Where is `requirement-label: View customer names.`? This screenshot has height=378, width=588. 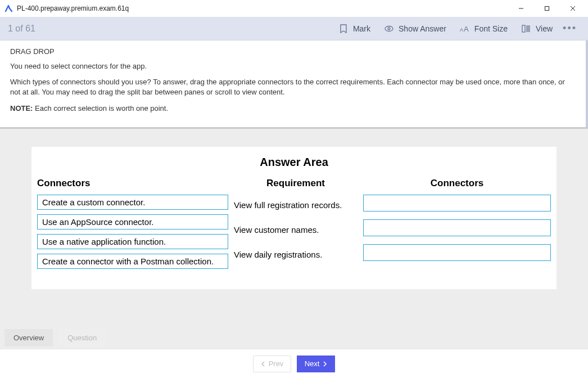
requirement-label: View customer names. is located at coordinates (296, 230).